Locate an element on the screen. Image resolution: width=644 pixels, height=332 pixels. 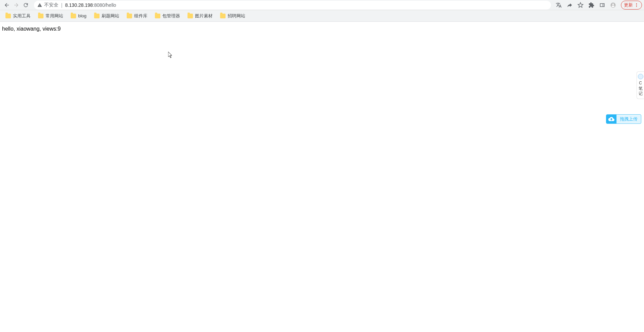
bookmark-item: blog is located at coordinates (79, 16).